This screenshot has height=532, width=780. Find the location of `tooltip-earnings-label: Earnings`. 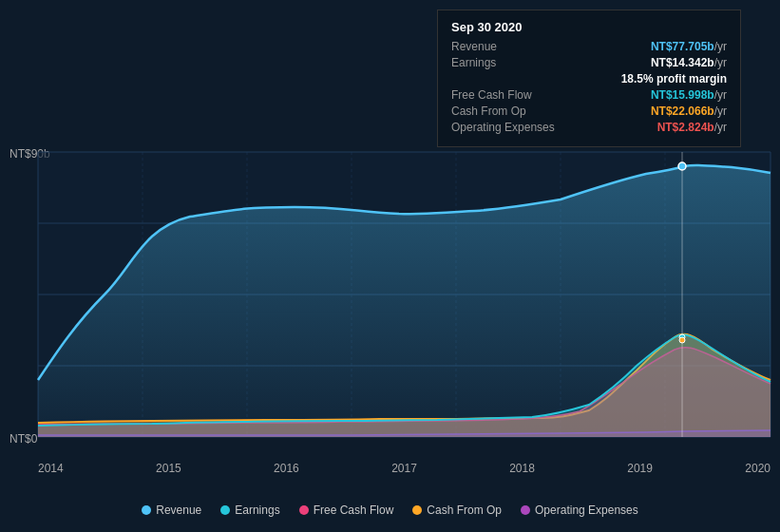

tooltip-earnings-label: Earnings is located at coordinates (473, 63).